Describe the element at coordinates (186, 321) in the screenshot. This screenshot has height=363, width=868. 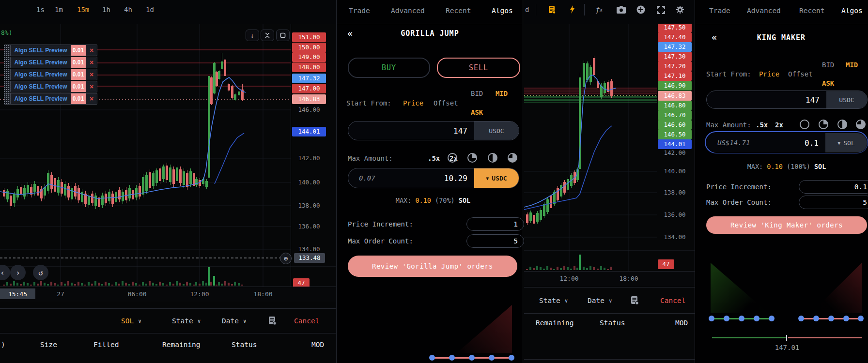
I see `filter-state: State∨` at that location.